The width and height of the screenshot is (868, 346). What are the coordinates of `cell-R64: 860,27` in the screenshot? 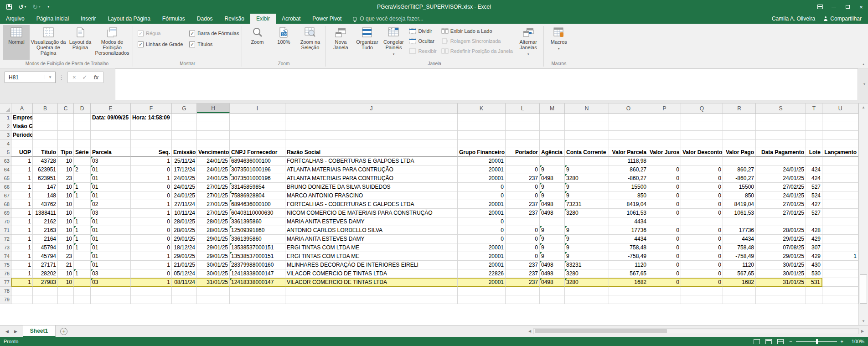 It's located at (739, 170).